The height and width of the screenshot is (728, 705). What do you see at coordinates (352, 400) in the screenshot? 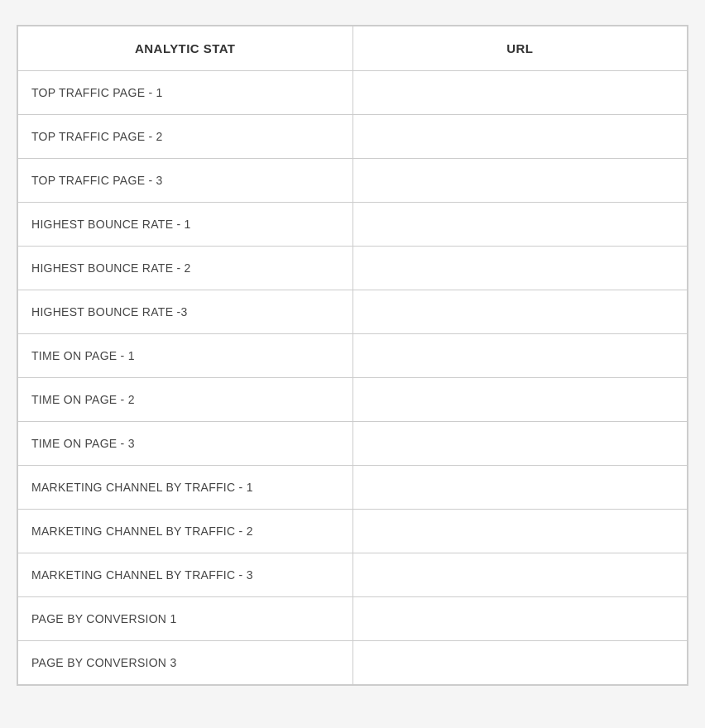
I see `table-row: TIME ON PAGE - 2` at bounding box center [352, 400].